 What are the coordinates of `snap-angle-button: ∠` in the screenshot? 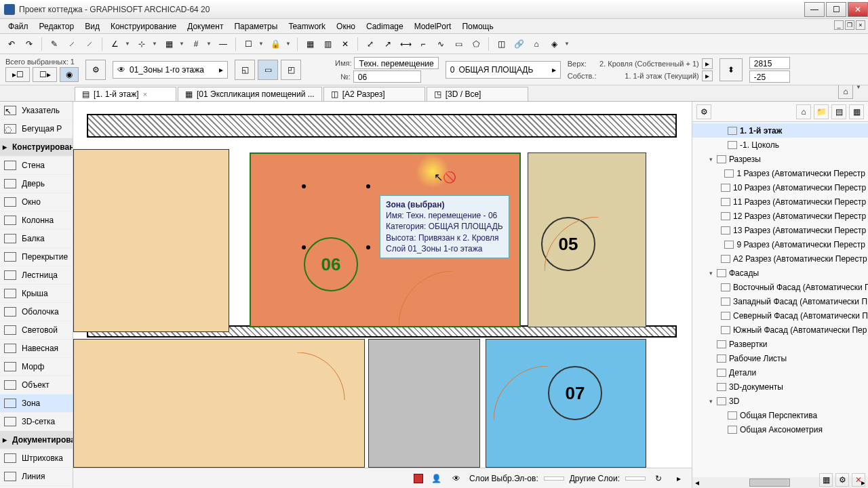 It's located at (115, 44).